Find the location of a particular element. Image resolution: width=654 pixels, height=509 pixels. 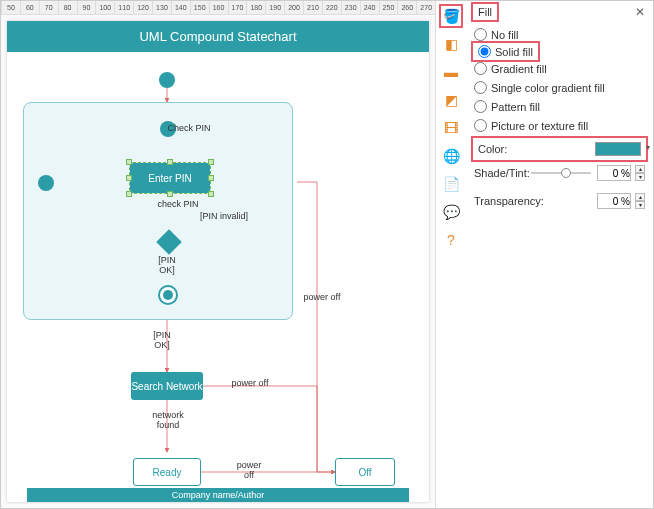

label-pin-ok-2: [PIN OK] is located at coordinates (162, 340).